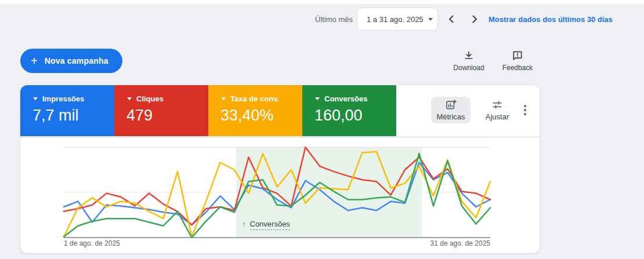 The image size is (644, 259). Describe the element at coordinates (161, 111) in the screenshot. I see `metric-card-clicks: Cliques 479` at that location.